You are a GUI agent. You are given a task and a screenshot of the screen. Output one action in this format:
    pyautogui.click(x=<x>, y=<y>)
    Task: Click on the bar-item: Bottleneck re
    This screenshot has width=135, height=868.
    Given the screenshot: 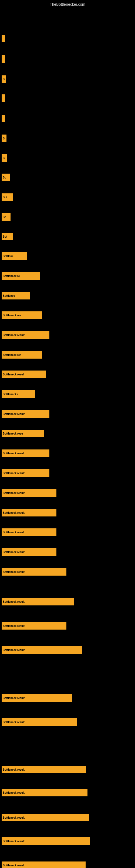 What is the action you would take?
    pyautogui.click(x=68, y=276)
    